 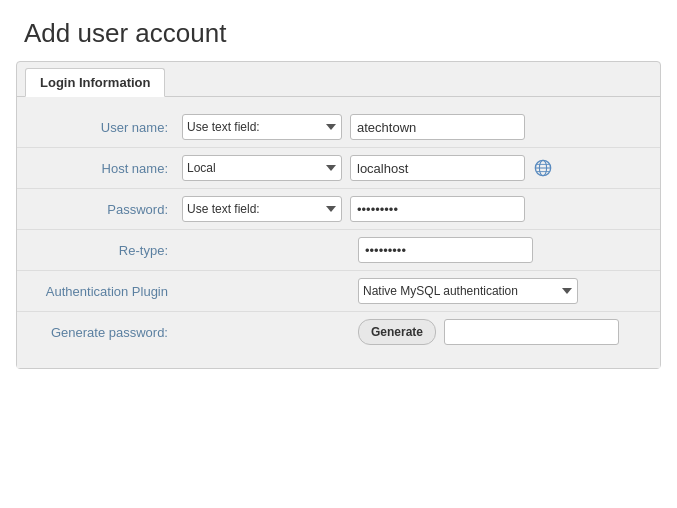 I want to click on retype-controls, so click(x=411, y=250).